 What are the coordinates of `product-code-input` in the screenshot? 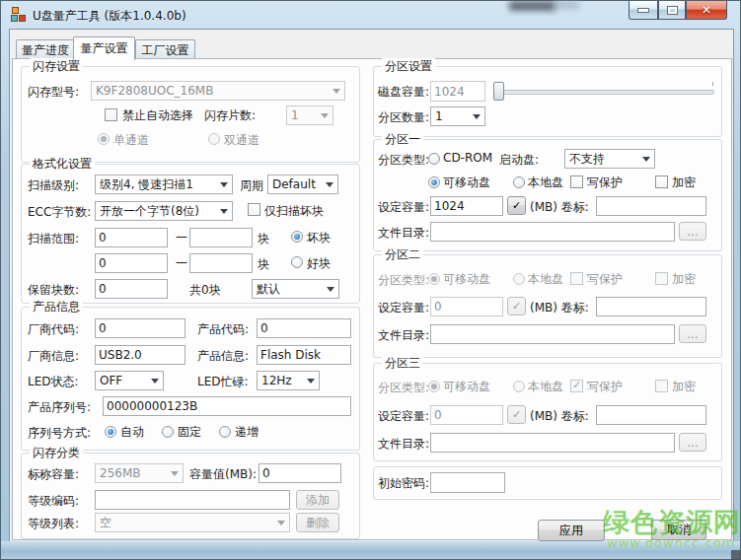 It's located at (304, 328).